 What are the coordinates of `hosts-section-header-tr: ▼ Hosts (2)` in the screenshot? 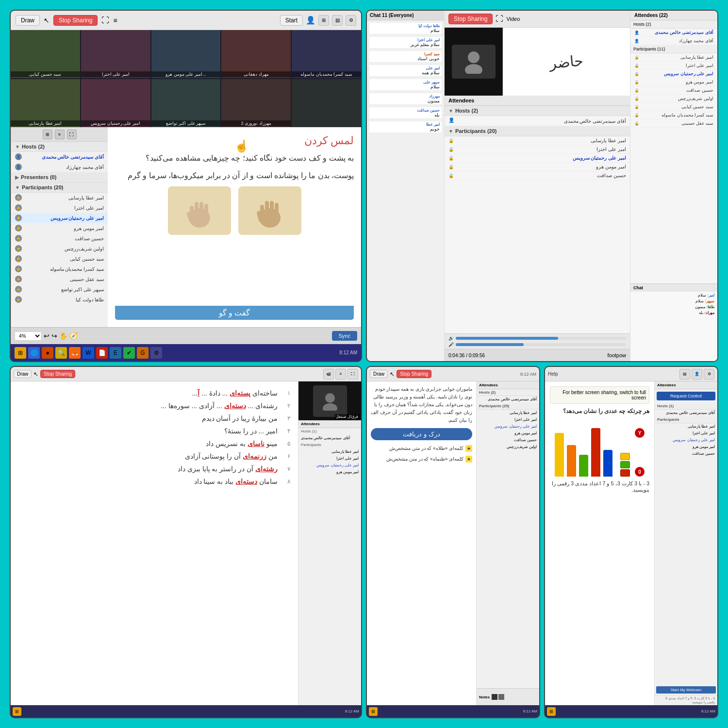 It's located at (537, 111).